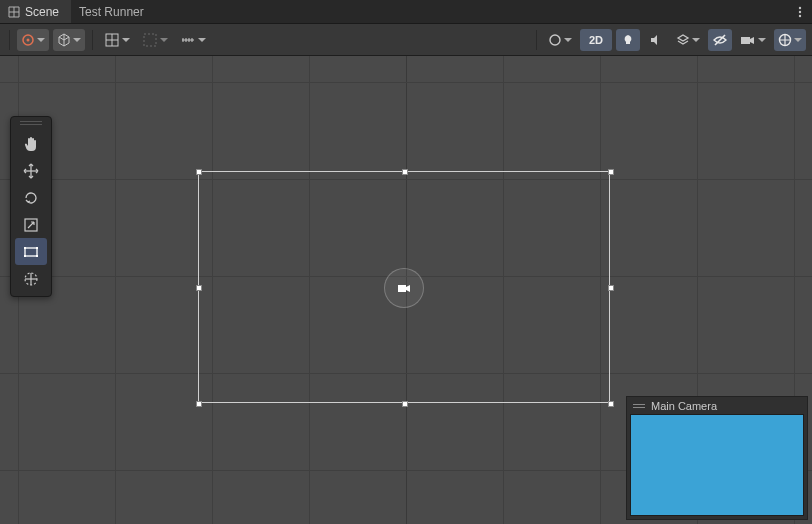 Image resolution: width=812 pixels, height=524 pixels. Describe the element at coordinates (112, 40) in the screenshot. I see `grid-snap-icon` at that location.